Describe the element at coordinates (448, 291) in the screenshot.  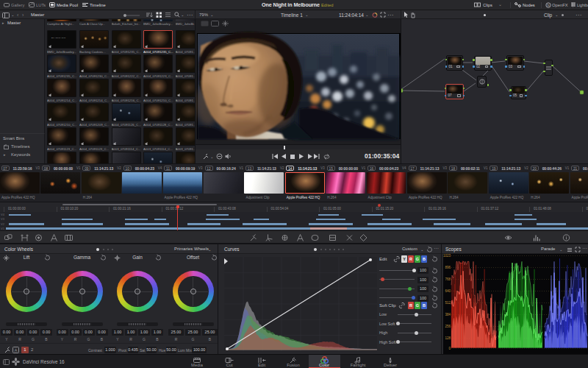
I see `svg-text: 640` at that location.